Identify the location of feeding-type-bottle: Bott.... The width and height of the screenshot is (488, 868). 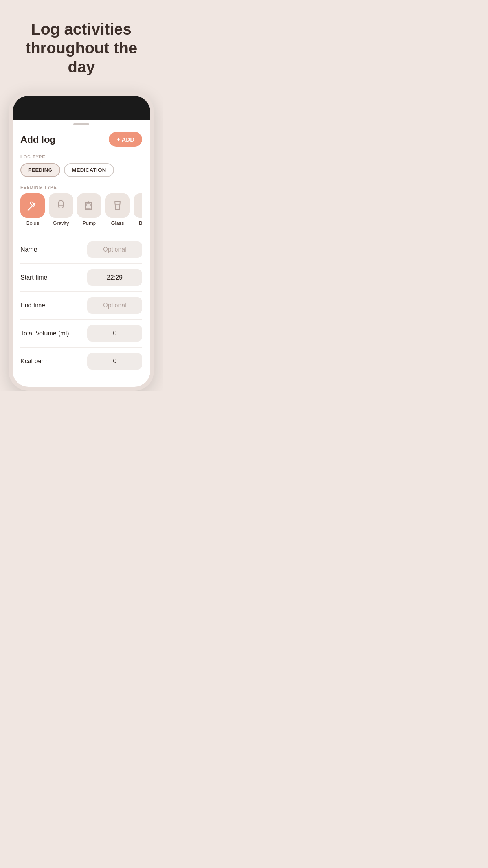
(138, 210).